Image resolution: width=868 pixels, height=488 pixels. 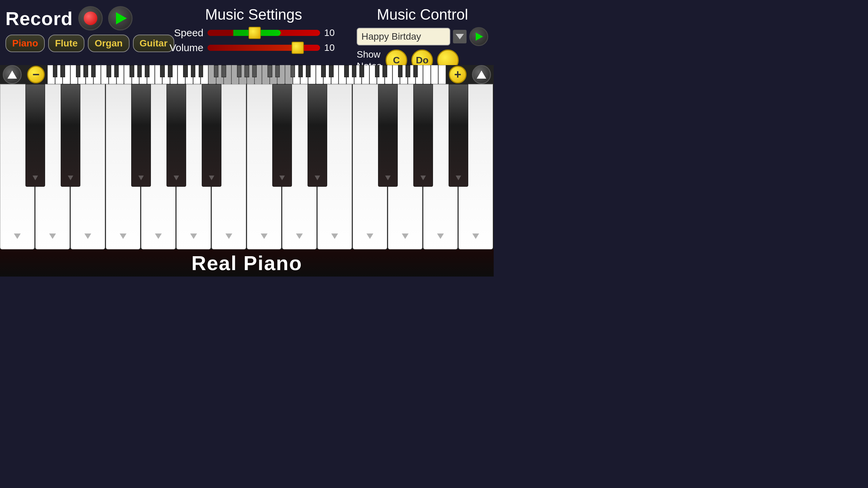 What do you see at coordinates (264, 48) in the screenshot?
I see `volume-slider` at bounding box center [264, 48].